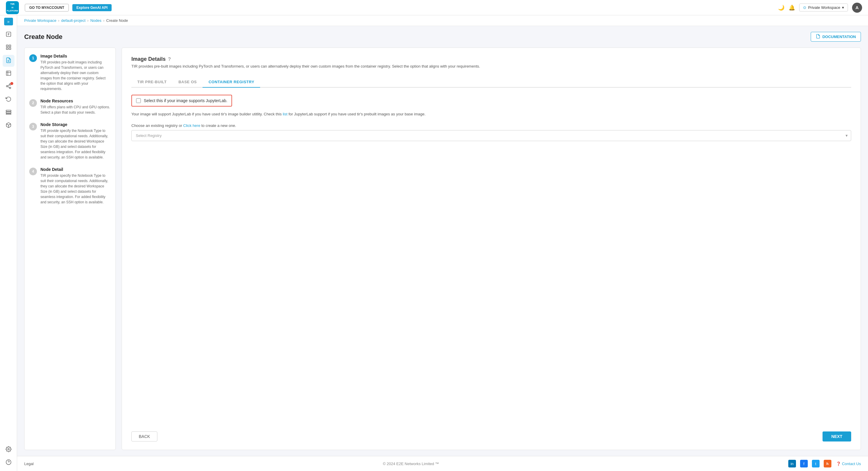 The image size is (868, 471). Describe the element at coordinates (192, 125) in the screenshot. I see `click-here-link: Click here` at that location.